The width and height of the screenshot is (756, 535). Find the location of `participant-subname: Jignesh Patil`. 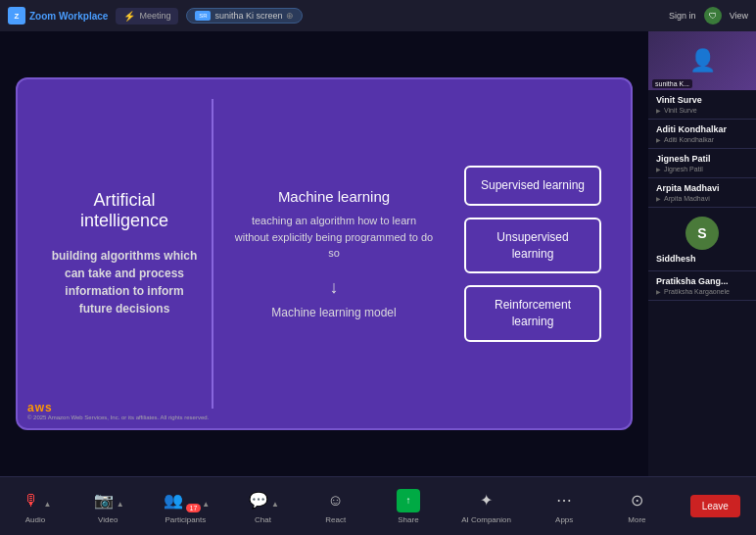

participant-subname: Jignesh Patil is located at coordinates (702, 169).